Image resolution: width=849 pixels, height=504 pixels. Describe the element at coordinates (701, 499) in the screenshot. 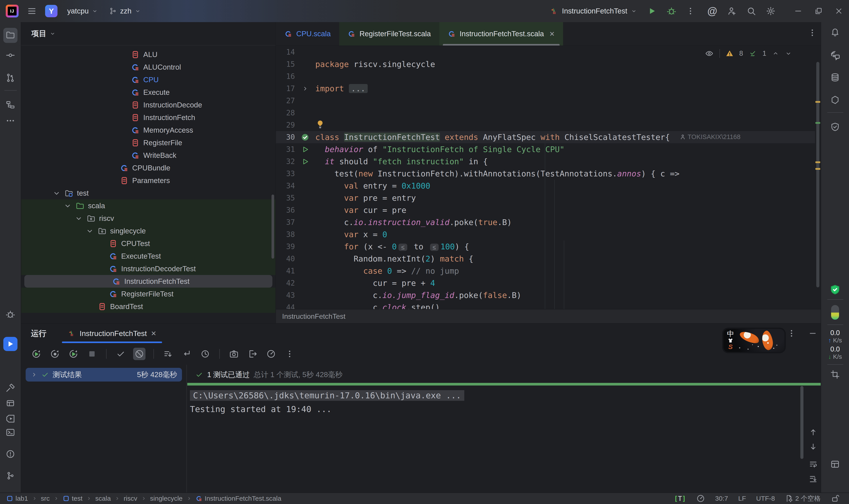

I see `memory-gauge-icon` at that location.